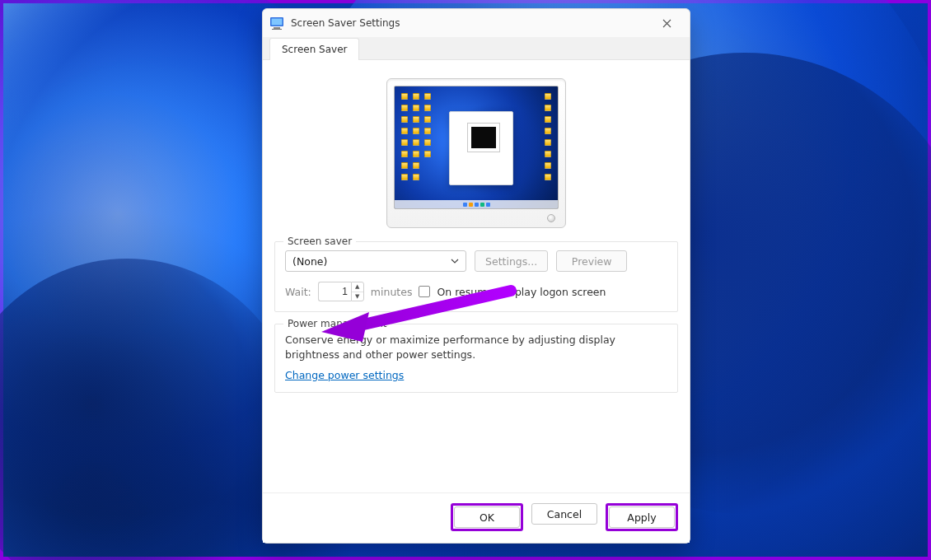  I want to click on power-group-legend: Power management, so click(337, 324).